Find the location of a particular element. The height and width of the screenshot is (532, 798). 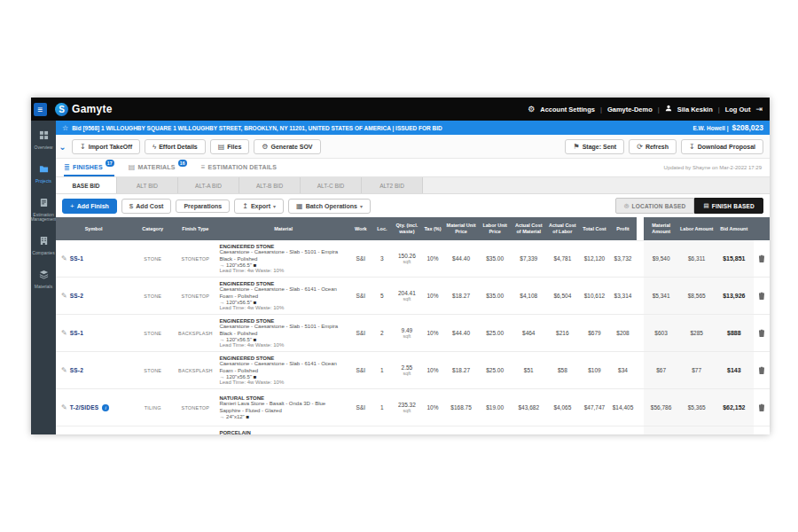

cell-labor-unit-price: $19.00 is located at coordinates (495, 408).